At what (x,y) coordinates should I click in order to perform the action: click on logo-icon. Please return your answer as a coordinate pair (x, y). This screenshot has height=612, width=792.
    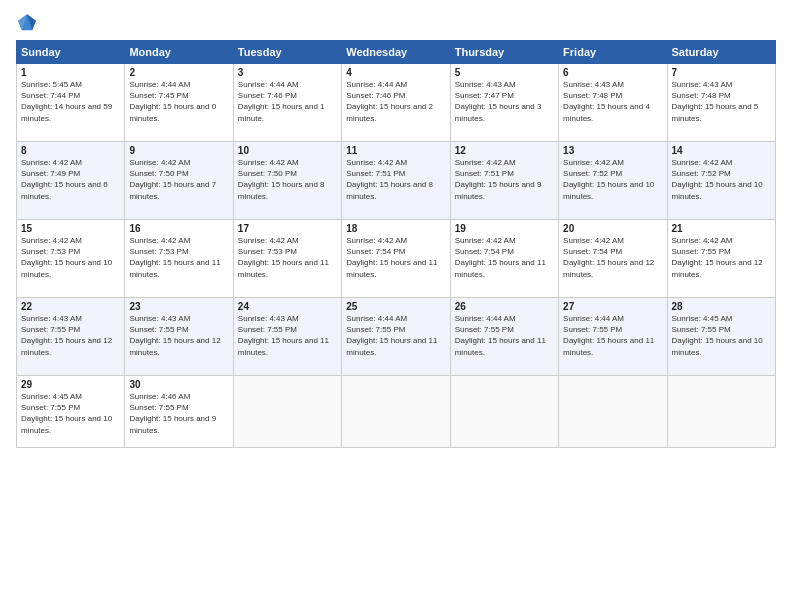
    Looking at the image, I should click on (27, 23).